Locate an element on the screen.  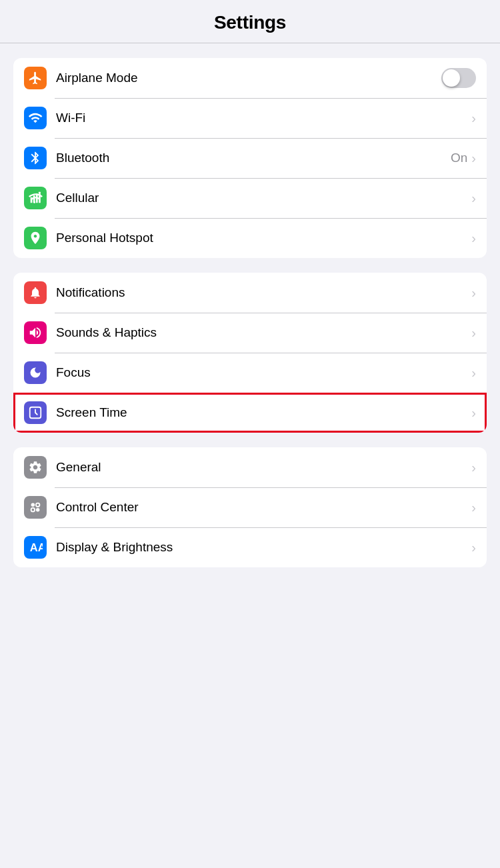
control-center-right: › is located at coordinates (473, 508).